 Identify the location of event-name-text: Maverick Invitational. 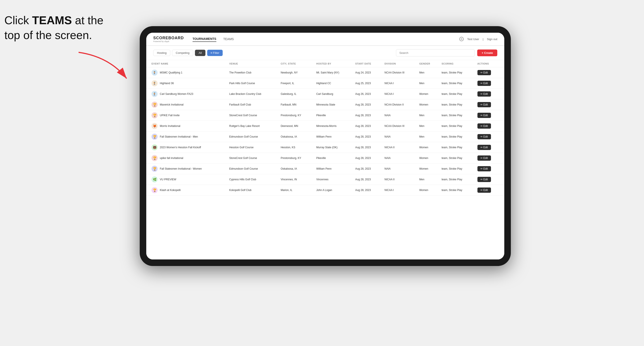
(172, 105).